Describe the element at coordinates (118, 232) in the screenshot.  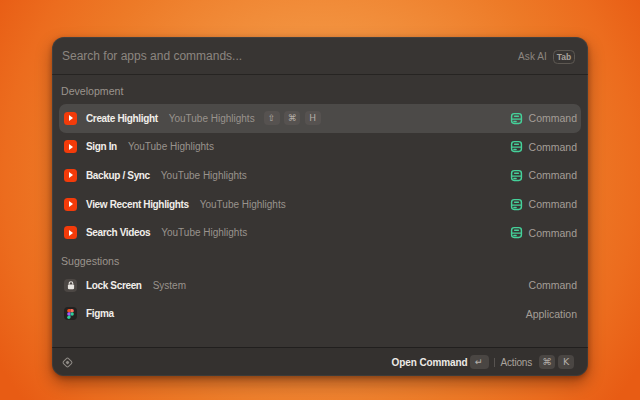
I see `row-title: Search Videos` at that location.